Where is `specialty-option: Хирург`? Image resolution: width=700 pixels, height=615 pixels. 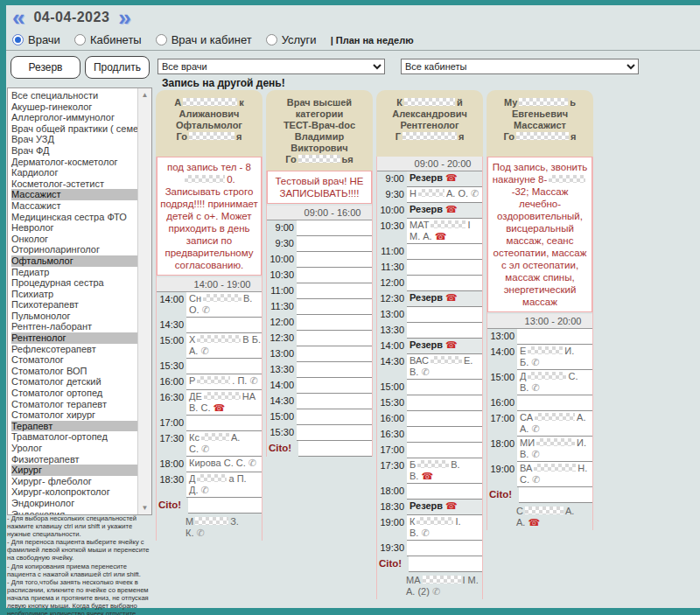
specialty-option: Хирург is located at coordinates (75, 471).